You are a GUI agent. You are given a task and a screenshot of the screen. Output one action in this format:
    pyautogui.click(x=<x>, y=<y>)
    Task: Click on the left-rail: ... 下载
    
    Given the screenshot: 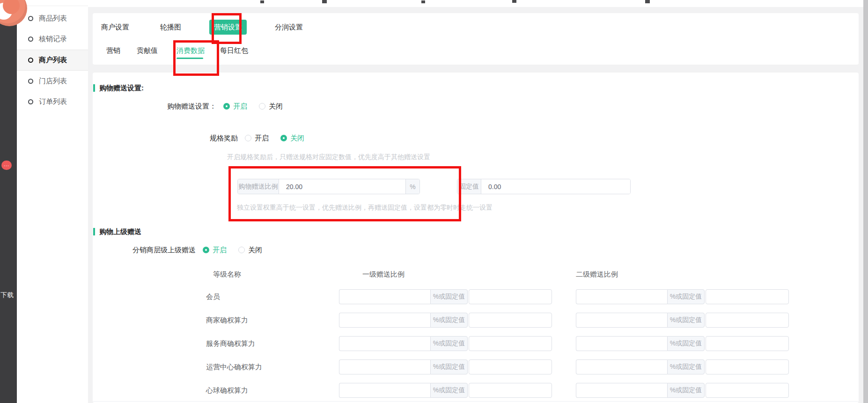 What is the action you would take?
    pyautogui.click(x=8, y=201)
    